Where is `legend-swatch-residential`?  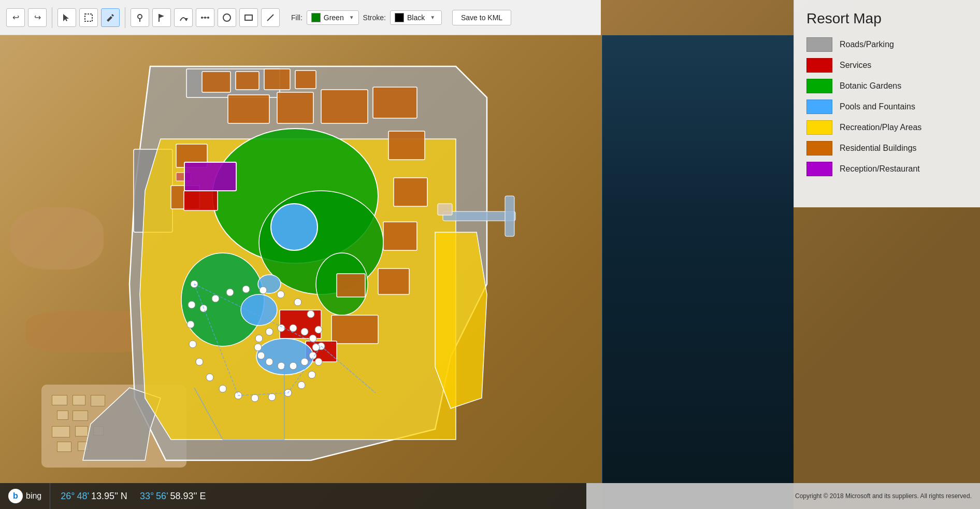 legend-swatch-residential is located at coordinates (819, 148).